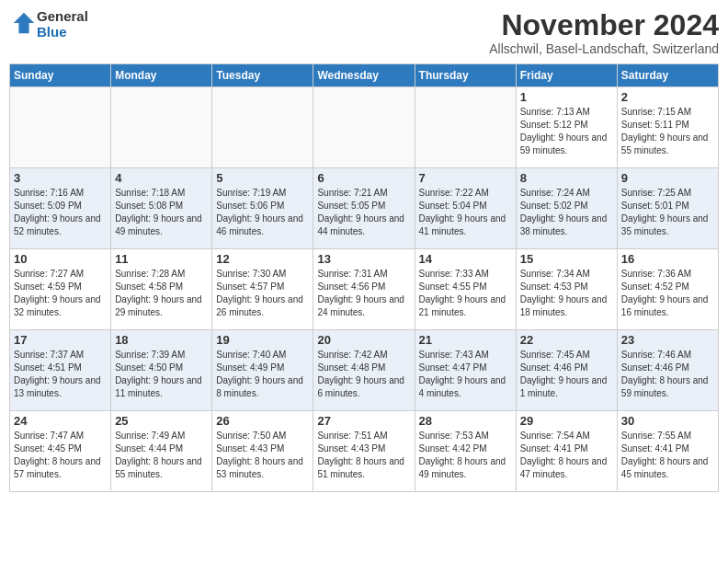 The width and height of the screenshot is (728, 563). I want to click on day-number: 30, so click(667, 421).